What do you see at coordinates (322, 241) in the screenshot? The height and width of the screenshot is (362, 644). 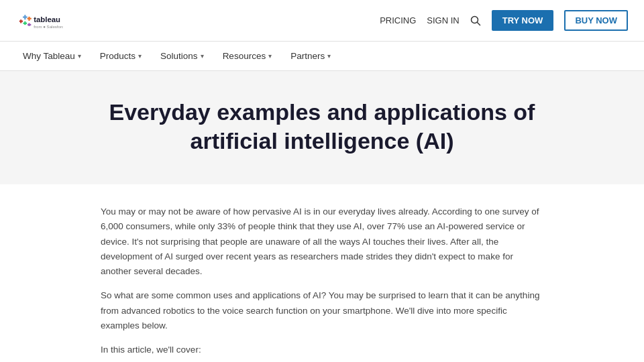 I see `intro-paragraph-1: You may or may not be aware of how perva…` at bounding box center [322, 241].